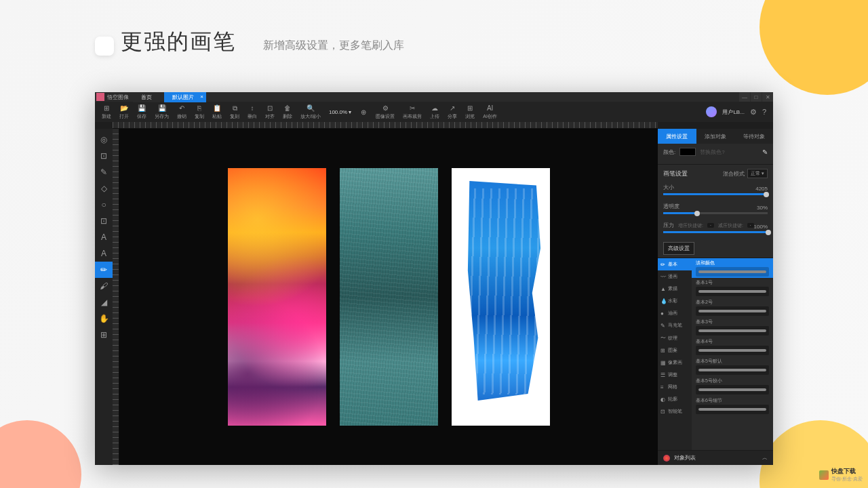 The image size is (868, 488). I want to click on app-name: 悟空图像, so click(118, 98).